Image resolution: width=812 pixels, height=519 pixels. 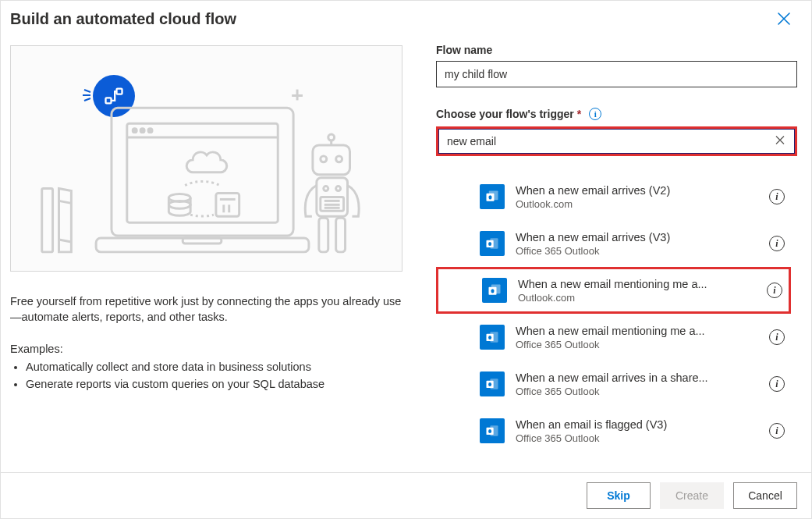 I want to click on trigger-item: When an email is flagged (V3)Office 365 …, so click(x=613, y=431).